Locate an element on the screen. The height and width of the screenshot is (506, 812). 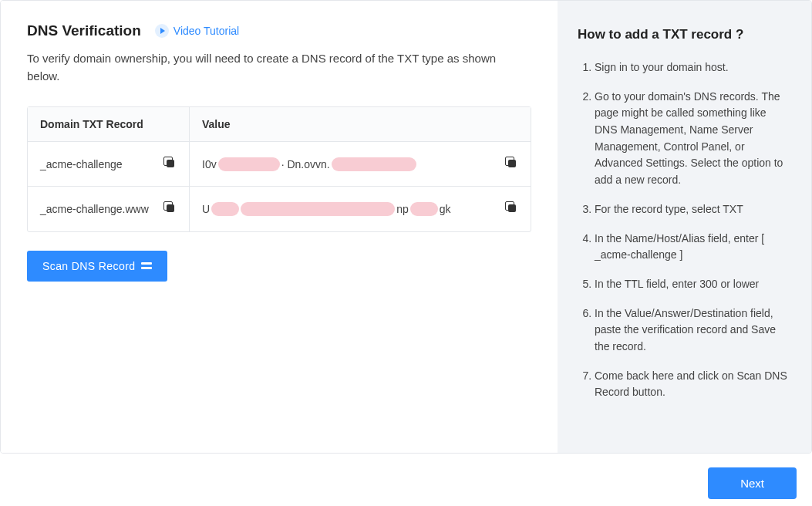
description-text: To verify domain ownership, you will nee… is located at coordinates (274, 68).